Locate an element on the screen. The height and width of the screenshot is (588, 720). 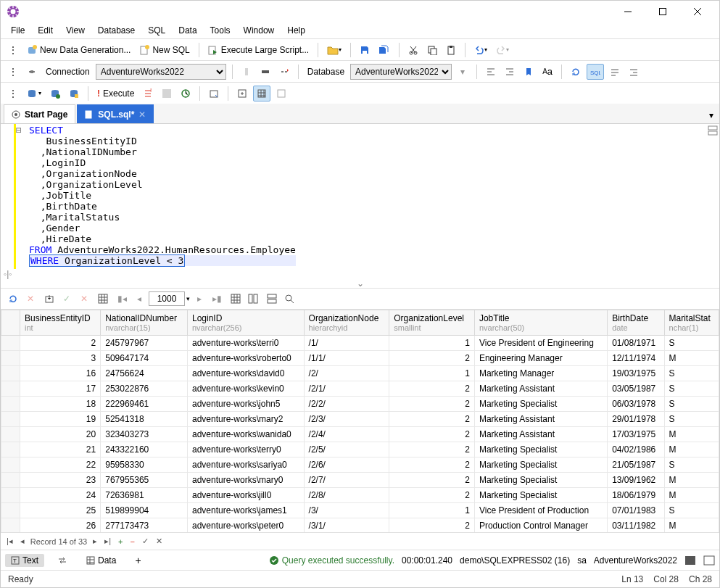
nav-next-icon: ▸ is located at coordinates (95, 541).